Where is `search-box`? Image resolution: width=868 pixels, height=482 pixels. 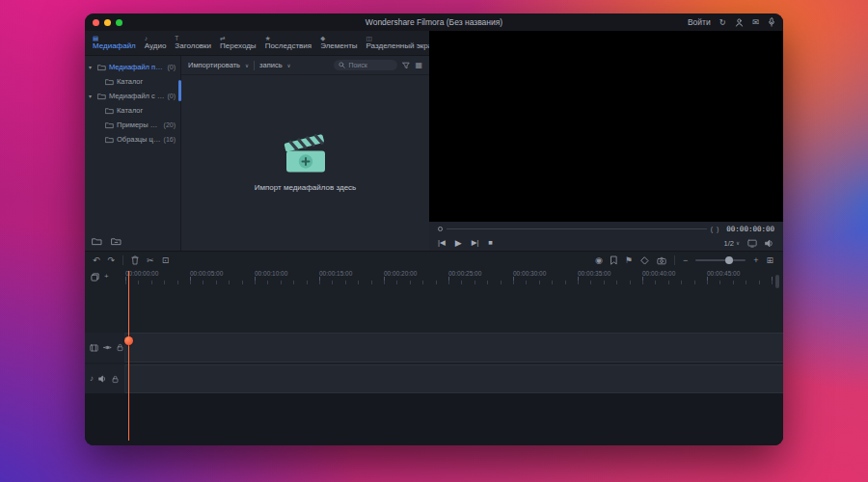
search-box is located at coordinates (366, 66).